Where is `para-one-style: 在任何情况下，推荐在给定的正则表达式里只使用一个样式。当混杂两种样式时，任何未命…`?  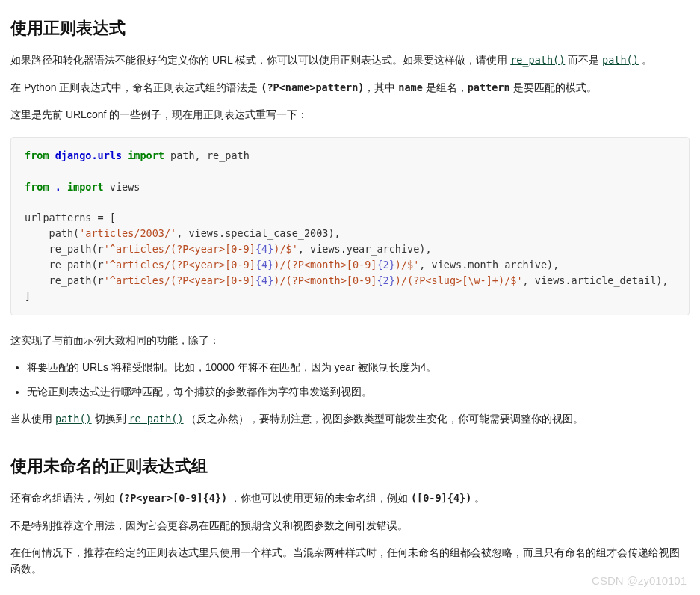 para-one-style: 在任何情况下，推荐在给定的正则表达式里只使用一个样式。当混杂两种样式时，任何未命… is located at coordinates (350, 561).